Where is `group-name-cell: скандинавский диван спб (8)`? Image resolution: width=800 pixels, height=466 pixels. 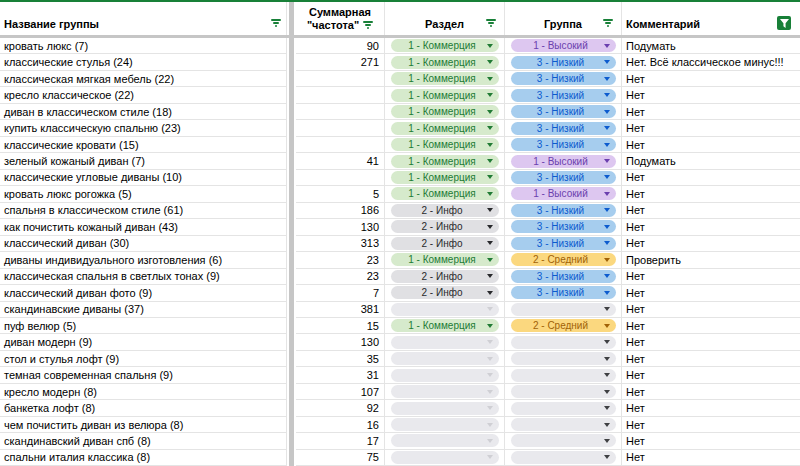 group-name-cell: скандинавский диван спб (8) is located at coordinates (144, 441).